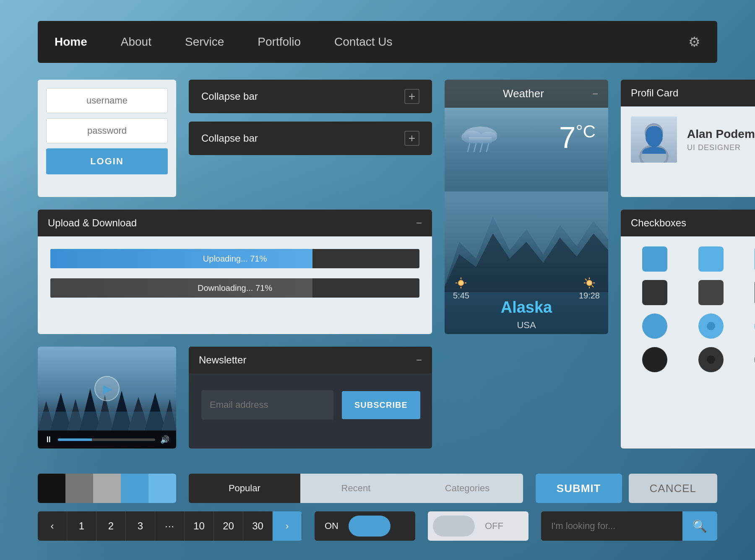  Describe the element at coordinates (659, 223) in the screenshot. I see `checkboxes-title: Checkboxes` at that location.